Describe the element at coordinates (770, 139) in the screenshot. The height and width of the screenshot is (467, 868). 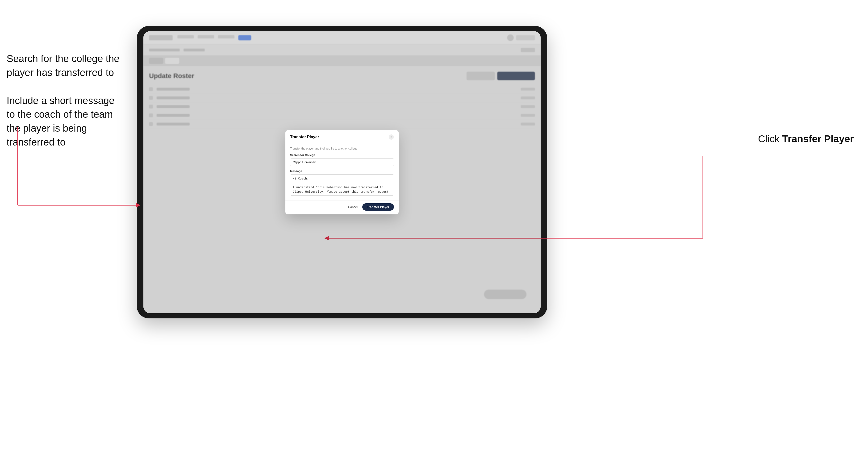
I see `annotation-right-prefix: Click` at that location.